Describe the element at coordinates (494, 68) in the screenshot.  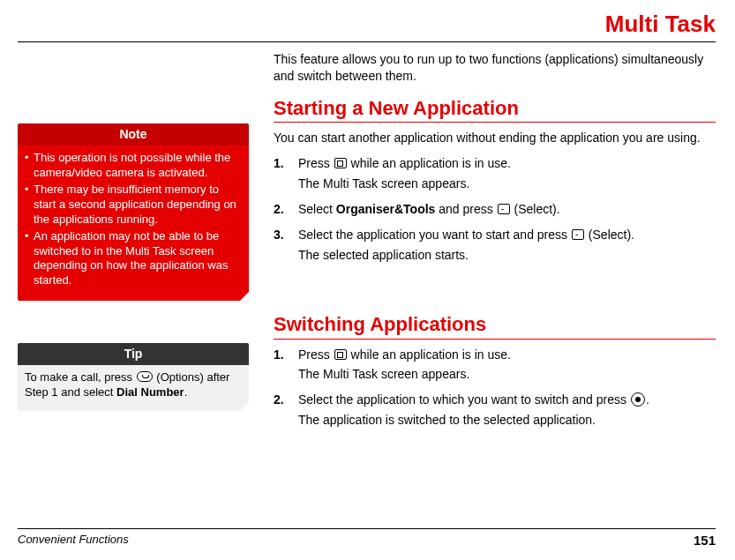
I see `intro-text: This feature allows you to run up to two…` at that location.